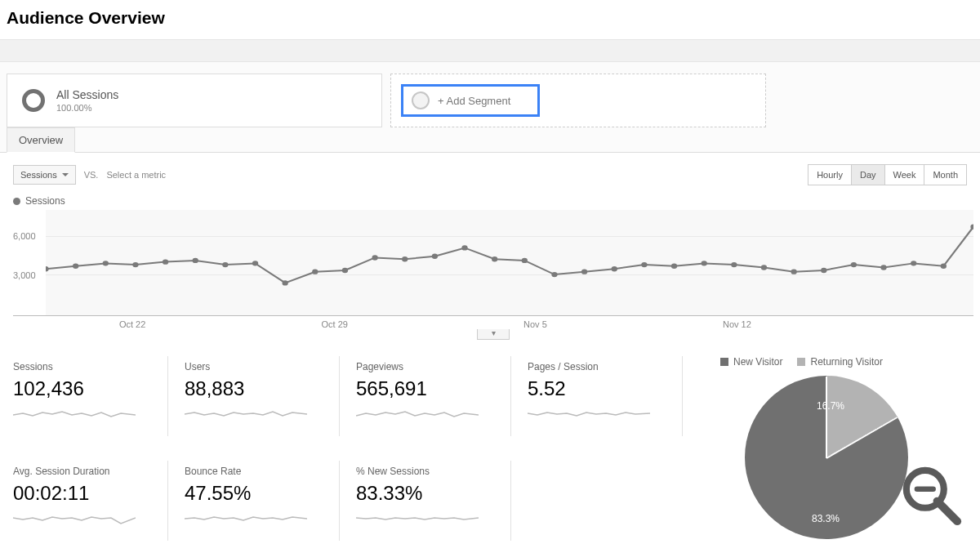 Image resolution: width=980 pixels, height=544 pixels. What do you see at coordinates (39, 175) in the screenshot?
I see `metric-dropdown-label: Sessions` at bounding box center [39, 175].